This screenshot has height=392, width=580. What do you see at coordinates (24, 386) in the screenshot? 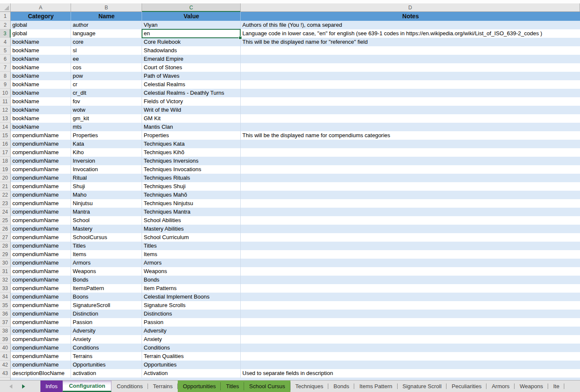
I see `tabs-scroll-right-icon` at bounding box center [24, 386].